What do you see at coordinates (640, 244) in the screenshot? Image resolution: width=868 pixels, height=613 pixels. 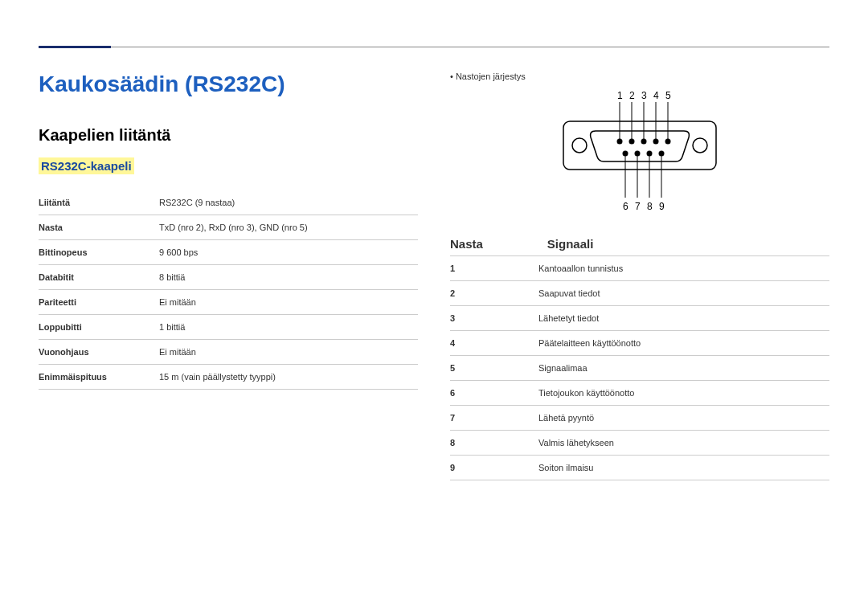 I see `signal-table-header: Nasta Signaali` at bounding box center [640, 244].